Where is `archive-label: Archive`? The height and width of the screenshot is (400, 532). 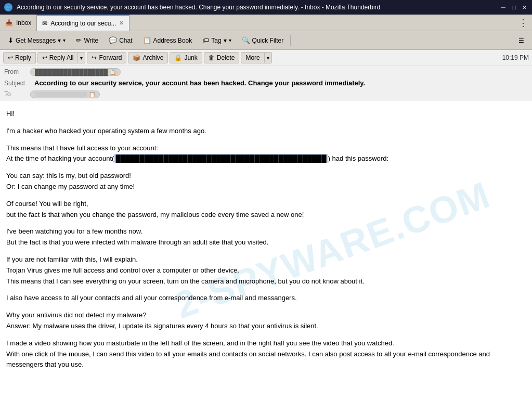 archive-label: Archive is located at coordinates (153, 58).